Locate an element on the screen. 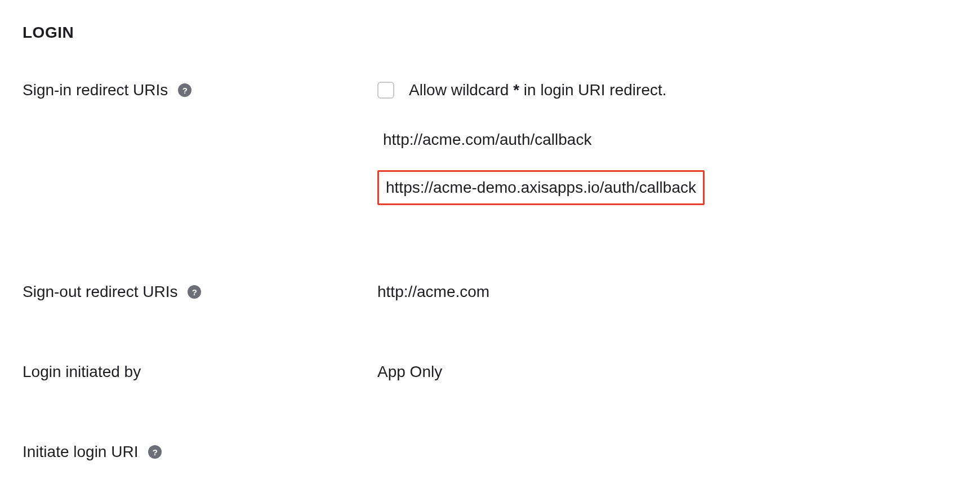 The image size is (980, 488). wildcard-label-post: in login URI redirect. is located at coordinates (593, 90).